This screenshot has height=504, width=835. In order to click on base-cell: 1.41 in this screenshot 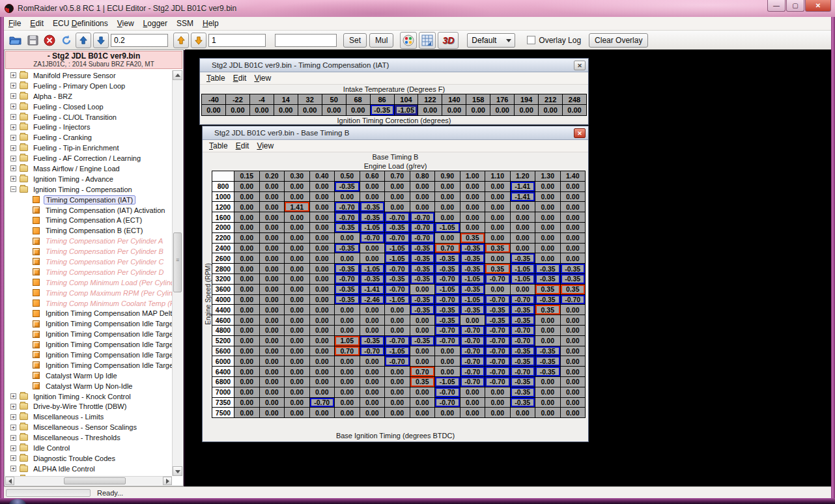, I will do `click(297, 207)`.